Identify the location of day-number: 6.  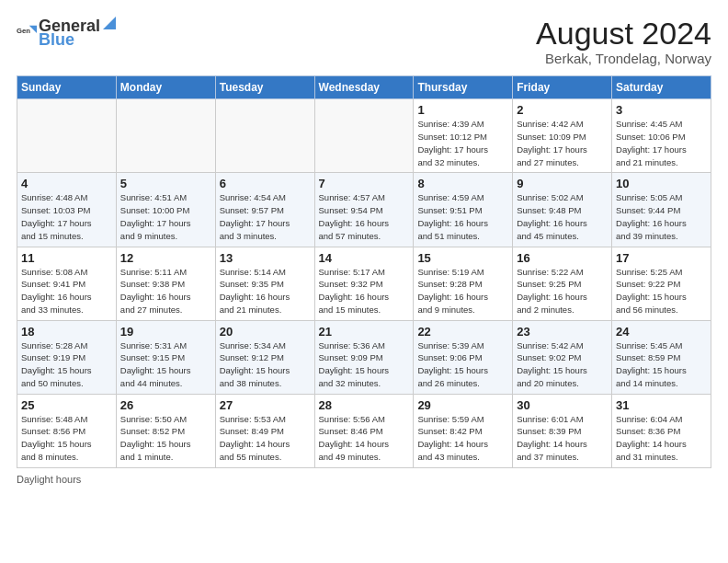
(265, 184).